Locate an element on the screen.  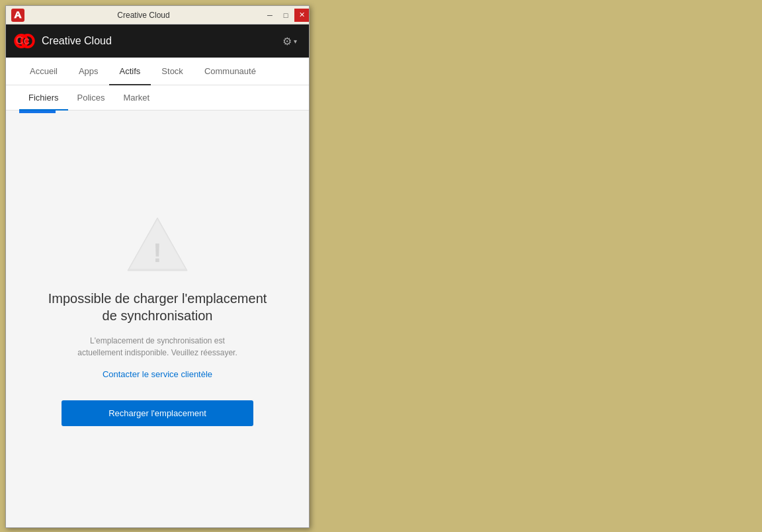
adobe-taskbar-icon is located at coordinates (18, 15).